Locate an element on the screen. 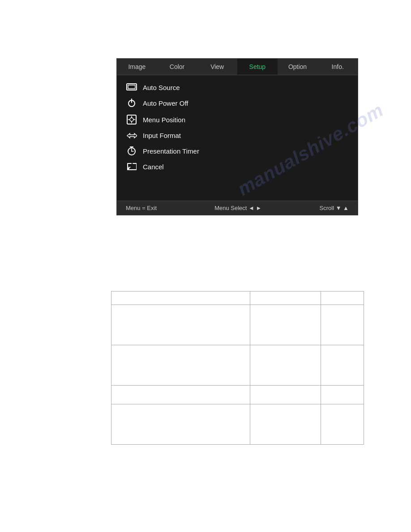 This screenshot has height=532, width=411. tab-setup: Setup is located at coordinates (257, 67).